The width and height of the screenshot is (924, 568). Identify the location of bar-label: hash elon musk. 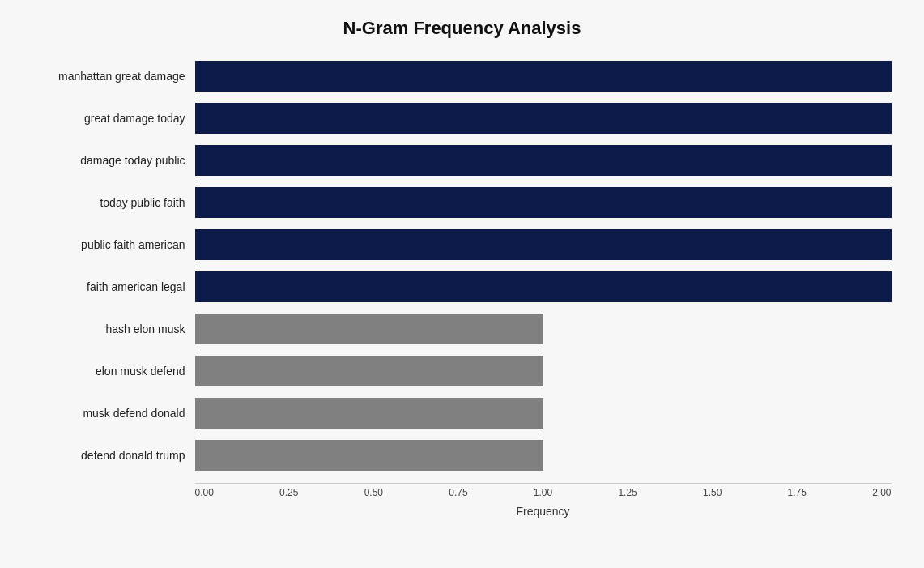
(114, 329).